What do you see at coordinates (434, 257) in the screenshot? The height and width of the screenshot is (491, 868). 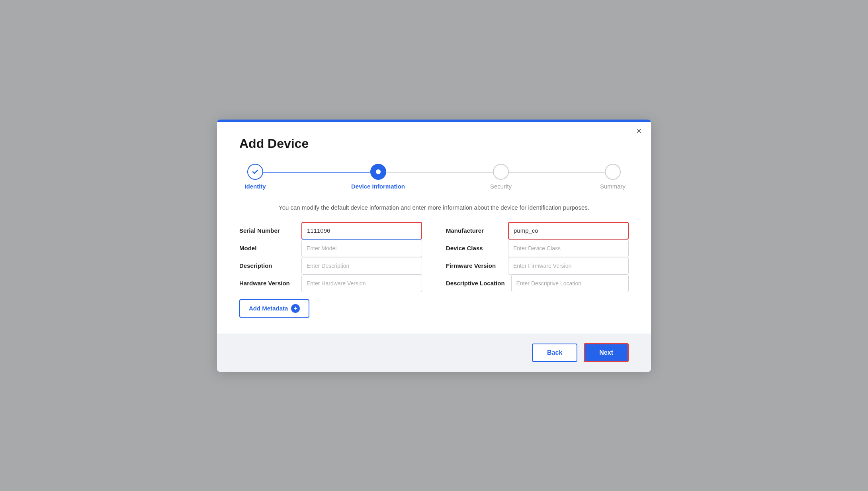 I see `form-grid: Serial Number Model Description` at bounding box center [434, 257].